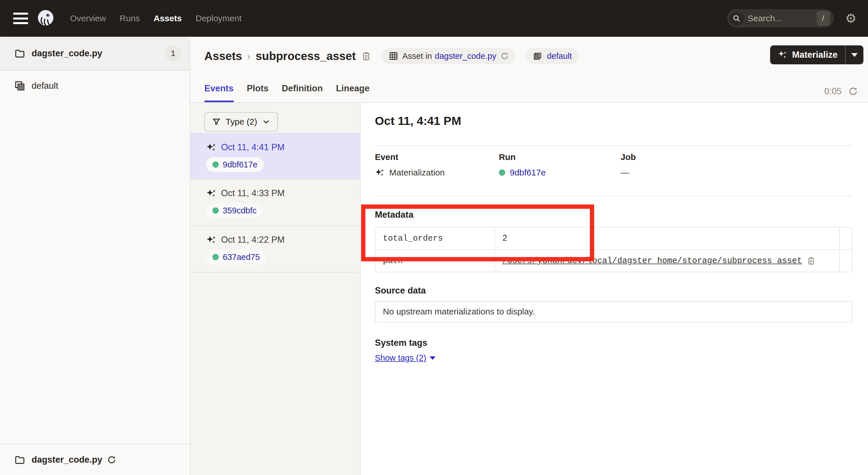 The image size is (868, 475). I want to click on breadcrumb-assets-link: Assets, so click(223, 56).